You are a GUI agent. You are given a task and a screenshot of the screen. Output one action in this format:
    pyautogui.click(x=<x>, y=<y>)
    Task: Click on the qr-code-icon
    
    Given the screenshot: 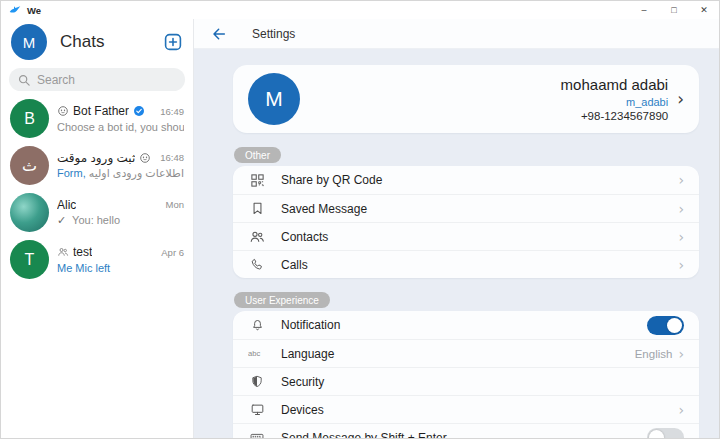 What is the action you would take?
    pyautogui.click(x=257, y=180)
    